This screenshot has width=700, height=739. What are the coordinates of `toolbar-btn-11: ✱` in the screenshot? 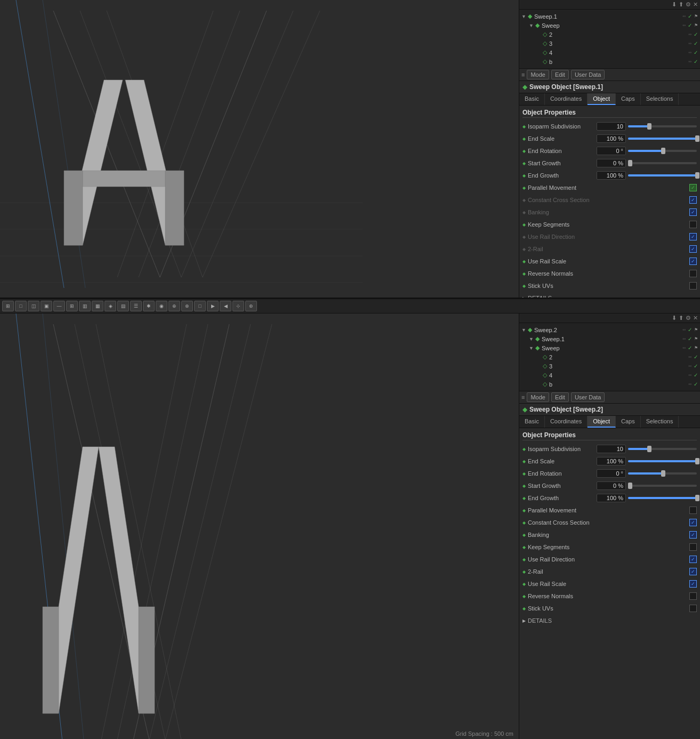 It's located at (149, 306).